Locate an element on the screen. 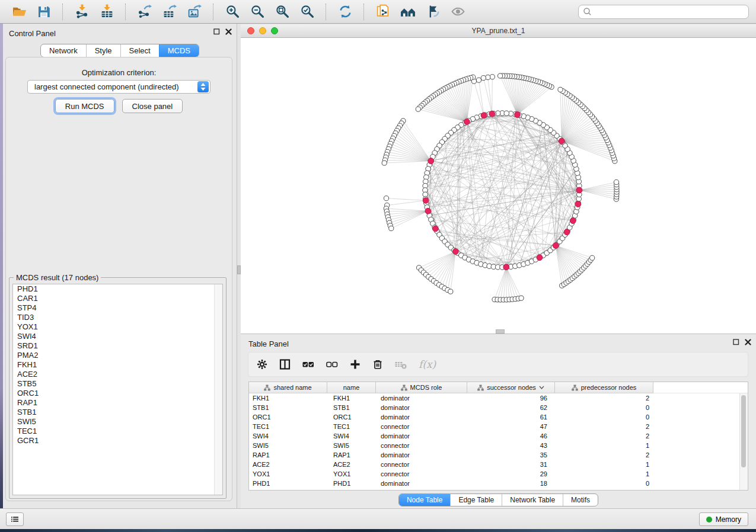 The height and width of the screenshot is (532, 756). delete-trash-icon is located at coordinates (378, 364).